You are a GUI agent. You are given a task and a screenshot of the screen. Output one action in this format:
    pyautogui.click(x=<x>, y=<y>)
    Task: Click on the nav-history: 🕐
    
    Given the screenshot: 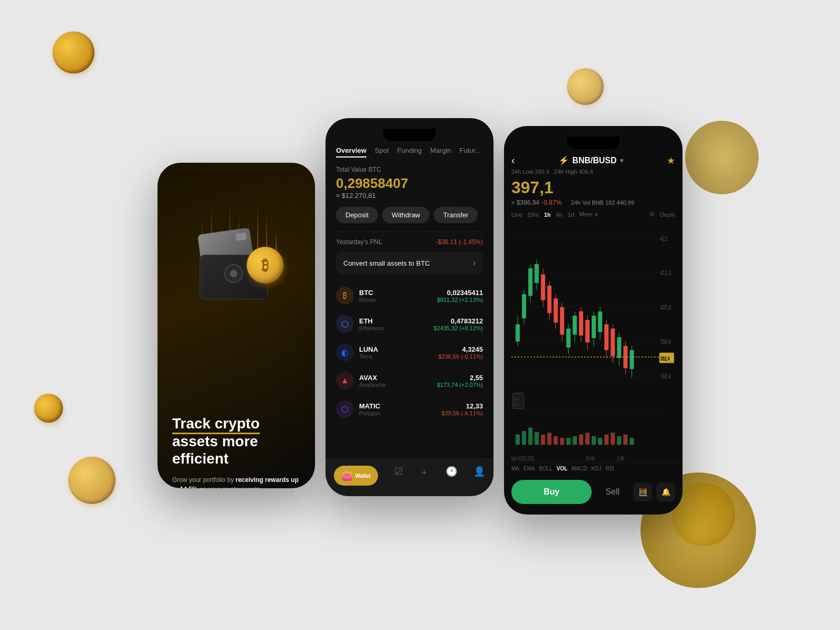 What is the action you would take?
    pyautogui.click(x=452, y=476)
    